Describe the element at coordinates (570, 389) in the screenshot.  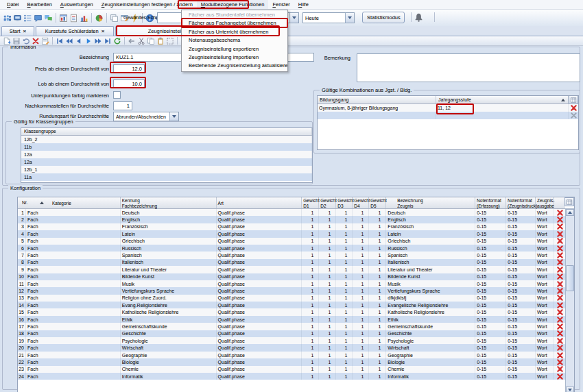
I see `scroll-down-icon` at that location.